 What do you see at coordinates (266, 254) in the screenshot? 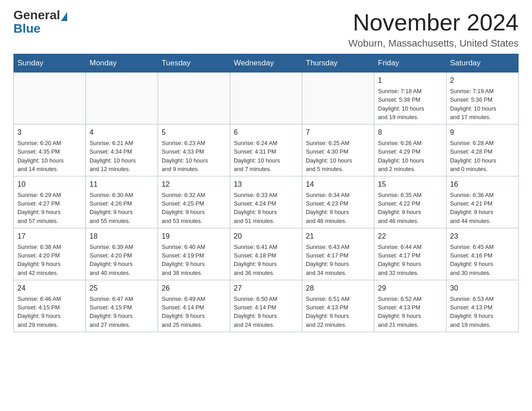
I see `week-row-4: 17Sunrise: 6:38 AM Sunset: 4:20 PM Dayli…` at bounding box center [266, 254].